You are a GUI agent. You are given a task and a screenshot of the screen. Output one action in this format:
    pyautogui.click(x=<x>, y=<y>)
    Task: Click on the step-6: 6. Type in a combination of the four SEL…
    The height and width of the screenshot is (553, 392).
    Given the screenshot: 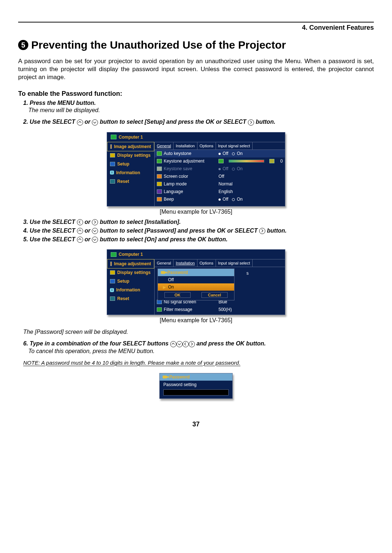 What is the action you would take?
    pyautogui.click(x=199, y=344)
    